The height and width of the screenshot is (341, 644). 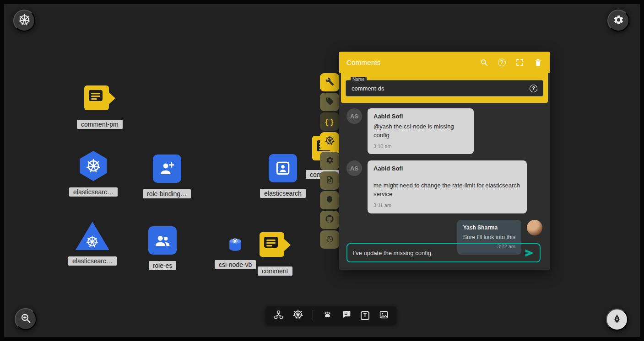 I want to click on braces-icon: { }, so click(x=330, y=122).